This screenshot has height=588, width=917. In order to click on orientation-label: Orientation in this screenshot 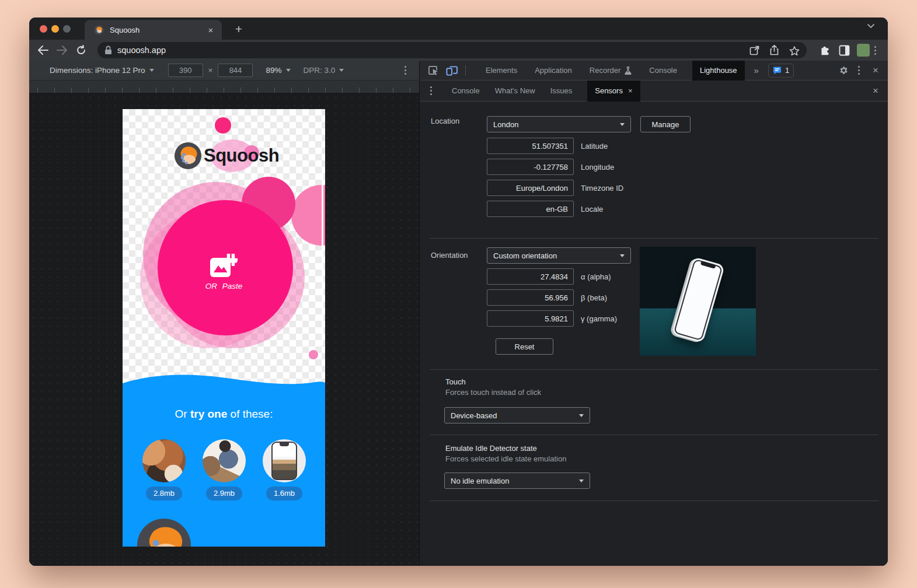, I will do `click(449, 256)`.